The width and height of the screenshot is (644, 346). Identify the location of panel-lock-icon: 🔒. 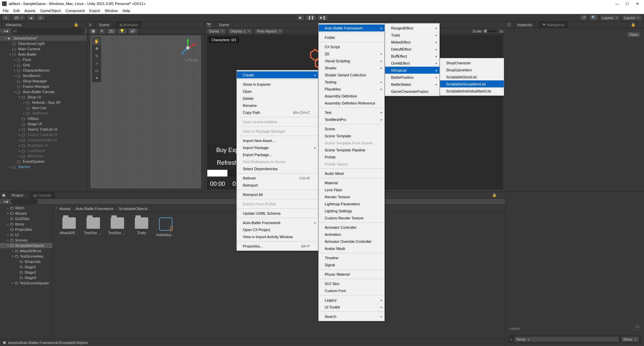
(76, 25).